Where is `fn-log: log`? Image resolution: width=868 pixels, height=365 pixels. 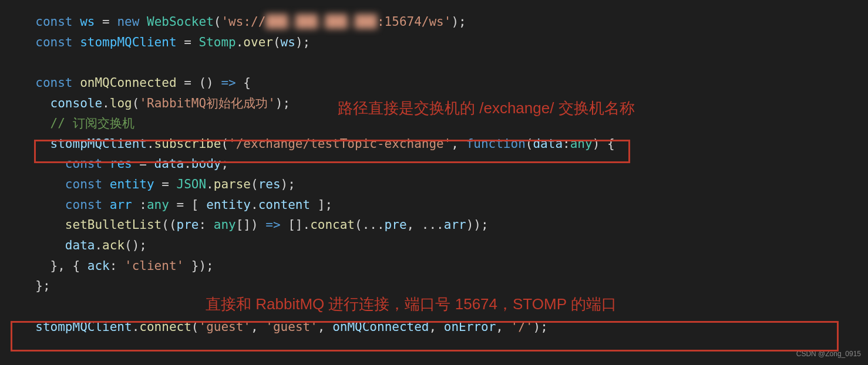
fn-log: log is located at coordinates (121, 103).